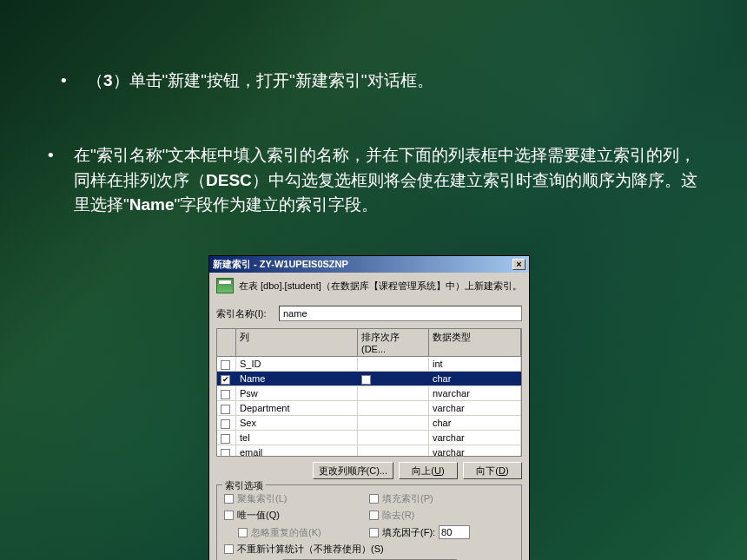 The height and width of the screenshot is (560, 747). Describe the element at coordinates (369, 549) in the screenshot. I see `no-recompute-option: 不重新计算统计（不推荐使用）(S)` at that location.